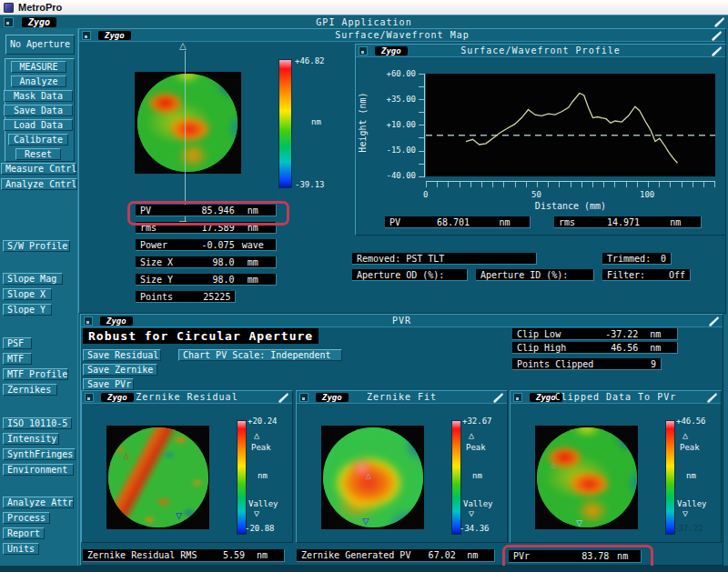 The width and height of the screenshot is (728, 572). Describe the element at coordinates (37, 424) in the screenshot. I see `sidebar-item-iso-10110-5: ISO 10110-5` at that location.